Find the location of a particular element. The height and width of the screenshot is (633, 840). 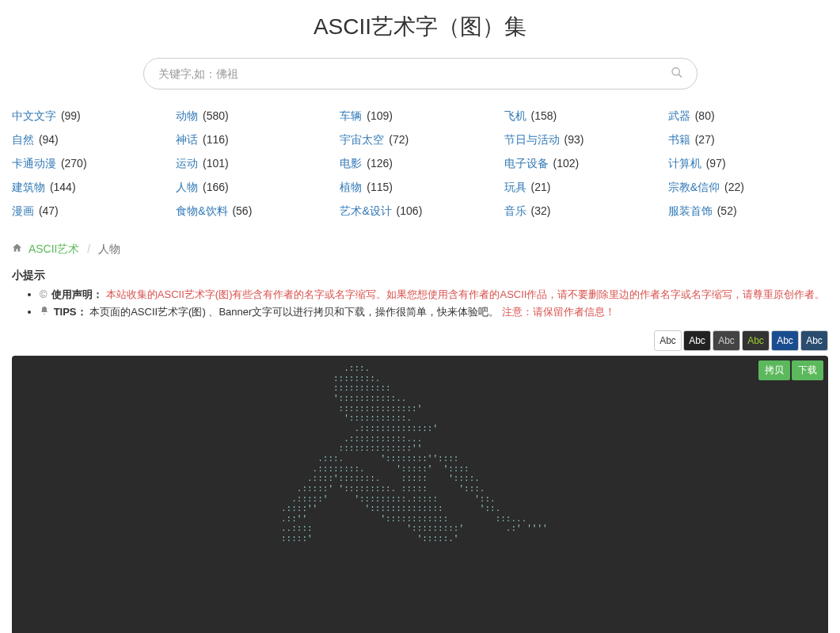

category-item: 车辆 (109) is located at coordinates (420, 116).